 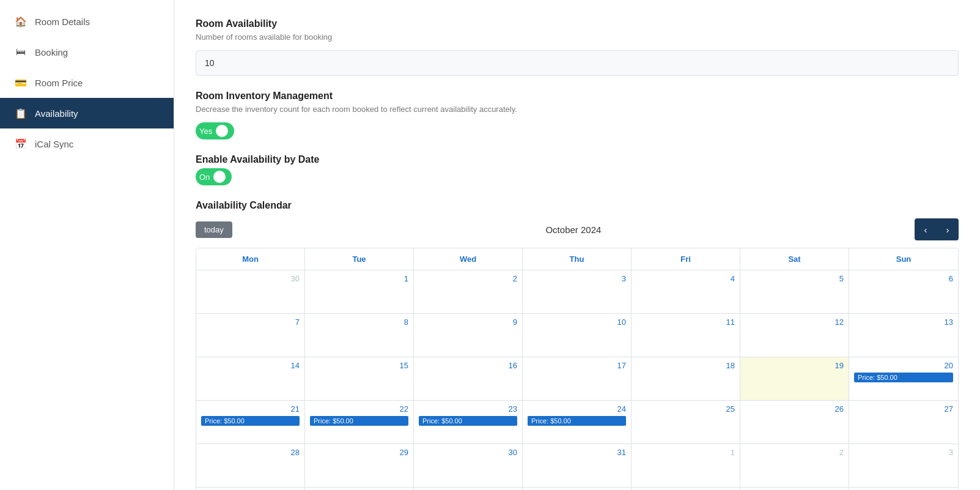 I want to click on day-number: 29, so click(x=359, y=453).